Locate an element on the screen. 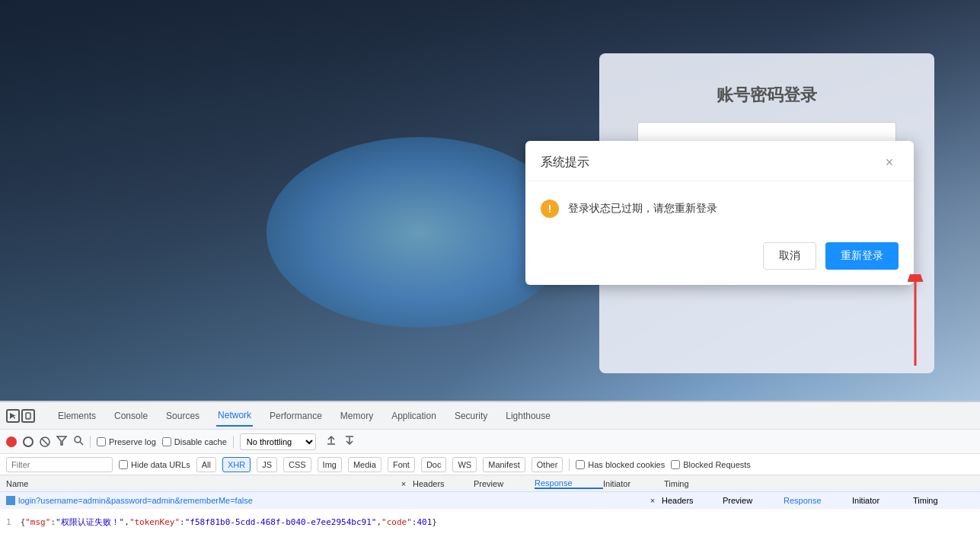 The height and width of the screenshot is (534, 980). filter-row: Hide data URLs All XHR JS CSS Img Media … is located at coordinates (490, 465).